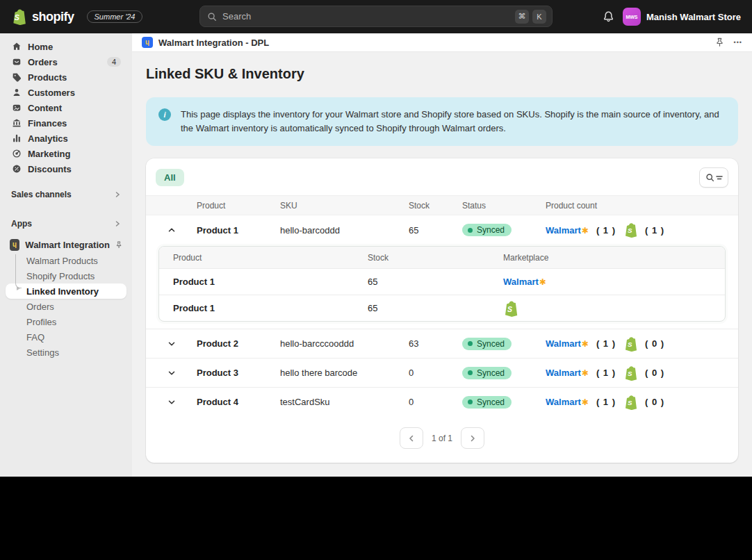 The height and width of the screenshot is (560, 752). Describe the element at coordinates (66, 276) in the screenshot. I see `sidebar-subitem-shopify-products: Shopify Products` at that location.